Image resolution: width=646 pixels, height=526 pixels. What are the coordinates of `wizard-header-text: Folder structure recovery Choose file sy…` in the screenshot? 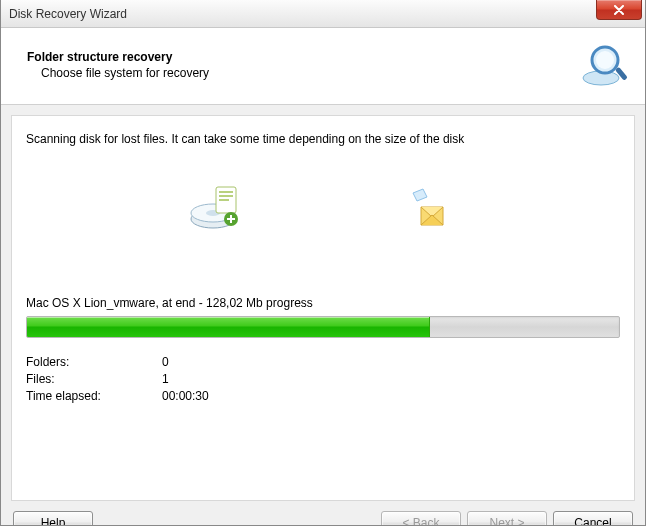 It's located at (118, 65).